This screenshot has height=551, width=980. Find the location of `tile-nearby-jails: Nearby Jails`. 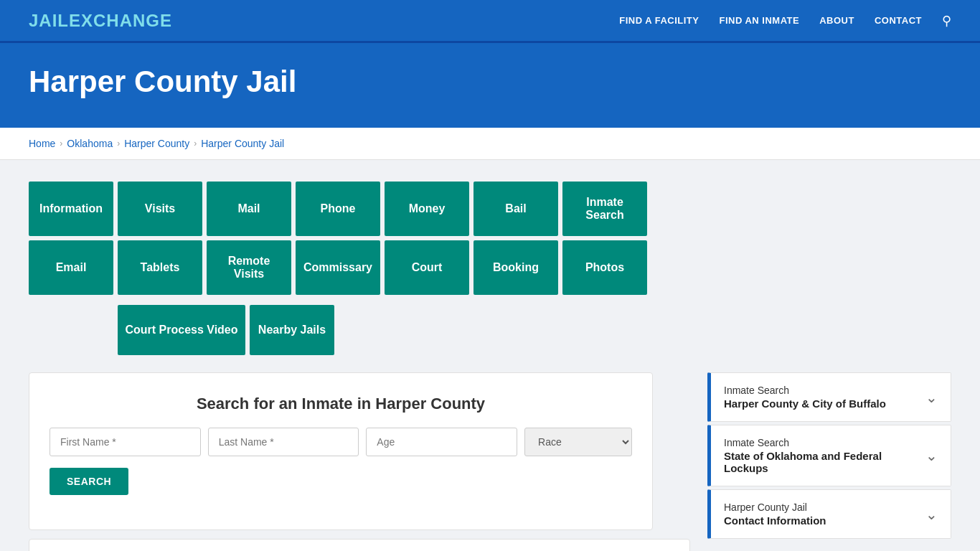

tile-nearby-jails: Nearby Jails is located at coordinates (292, 330).